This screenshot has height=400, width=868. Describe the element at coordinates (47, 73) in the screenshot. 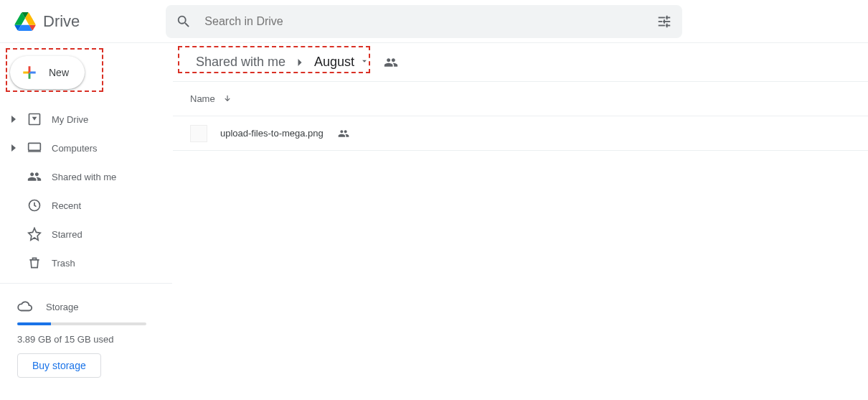

I see `new-button: New` at that location.